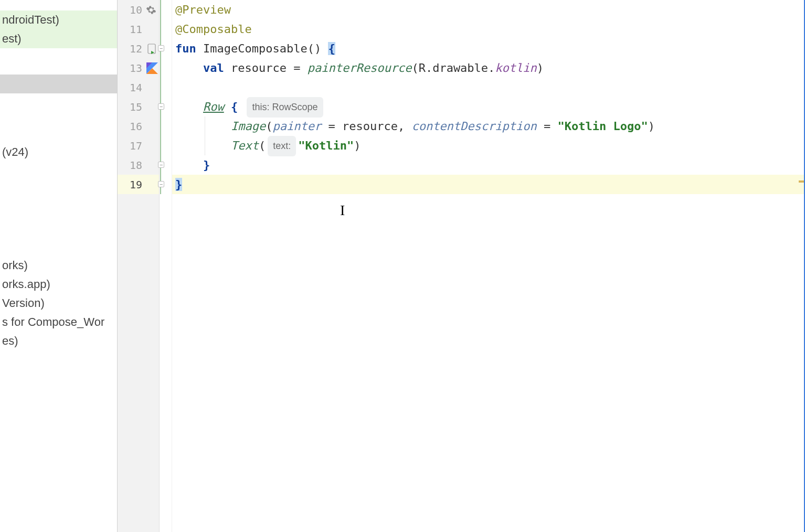  Describe the element at coordinates (259, 68) in the screenshot. I see `variable-name: resource` at that location.